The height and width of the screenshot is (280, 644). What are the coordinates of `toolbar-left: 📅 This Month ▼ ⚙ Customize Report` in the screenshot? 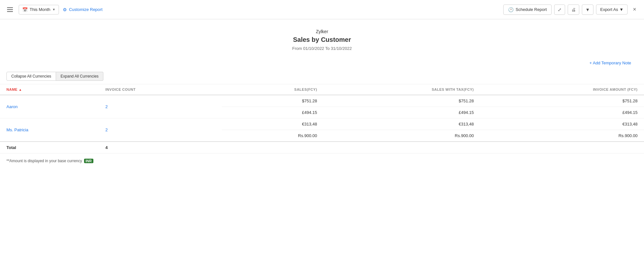 It's located at (252, 10).